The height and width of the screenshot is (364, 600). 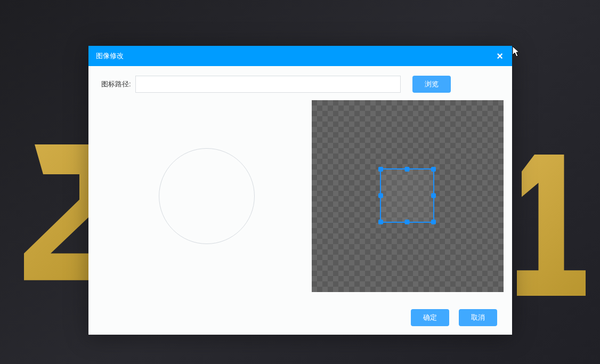 I want to click on icon-path-row: 图标路径: 浏览, so click(x=303, y=84).